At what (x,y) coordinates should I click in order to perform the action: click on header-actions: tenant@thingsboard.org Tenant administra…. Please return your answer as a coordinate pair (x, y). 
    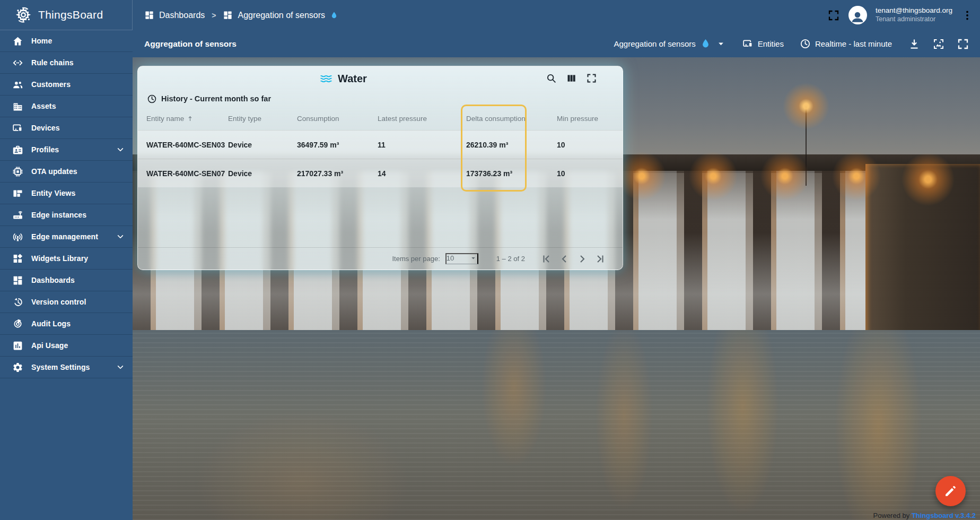
    Looking at the image, I should click on (904, 15).